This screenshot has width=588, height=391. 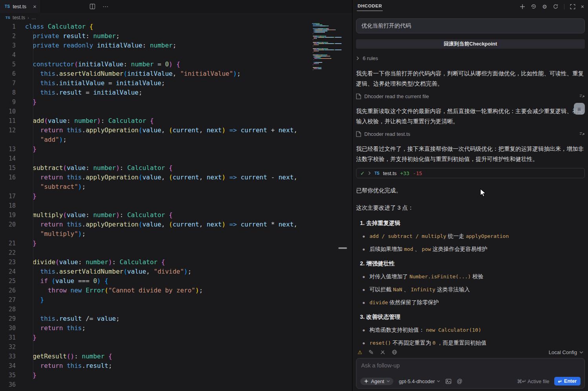 I want to click on list-heading: 3. 改善状态管理, so click(x=470, y=317).